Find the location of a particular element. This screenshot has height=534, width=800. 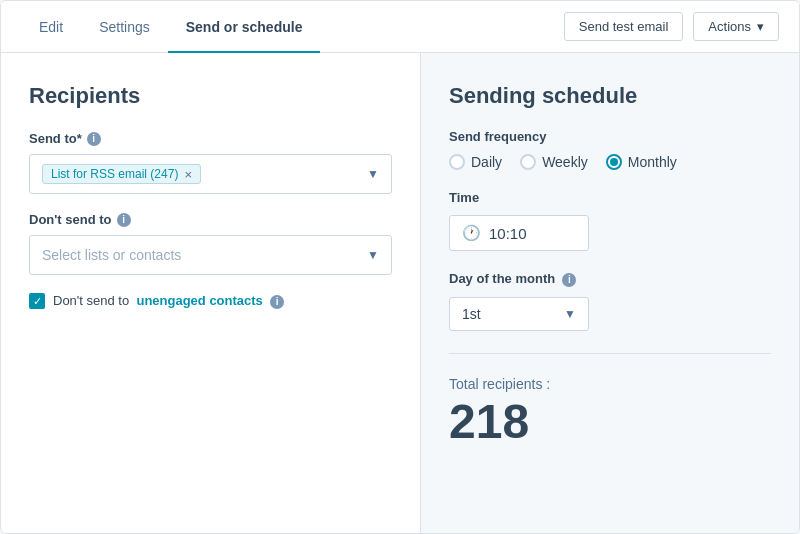

monthly-label: Monthly is located at coordinates (652, 162).